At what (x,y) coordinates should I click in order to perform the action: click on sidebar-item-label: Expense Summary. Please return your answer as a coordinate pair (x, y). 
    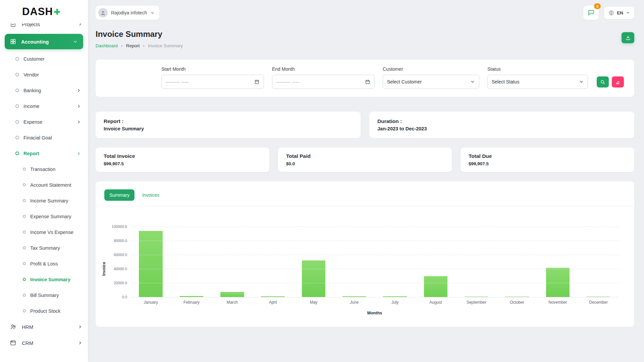
    Looking at the image, I should click on (56, 217).